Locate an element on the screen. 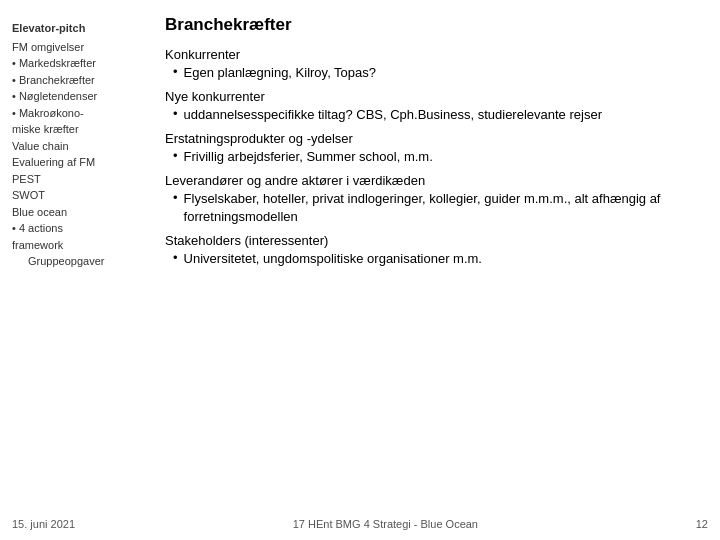 The image size is (720, 540). sidebar-line-10: SWOT is located at coordinates (78, 196).